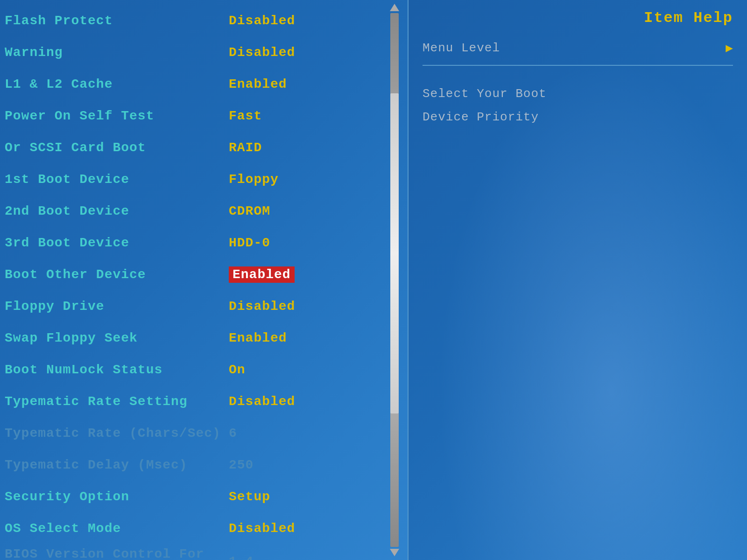  Describe the element at coordinates (117, 243) in the screenshot. I see `row-label: 3rd Boot Device` at that location.